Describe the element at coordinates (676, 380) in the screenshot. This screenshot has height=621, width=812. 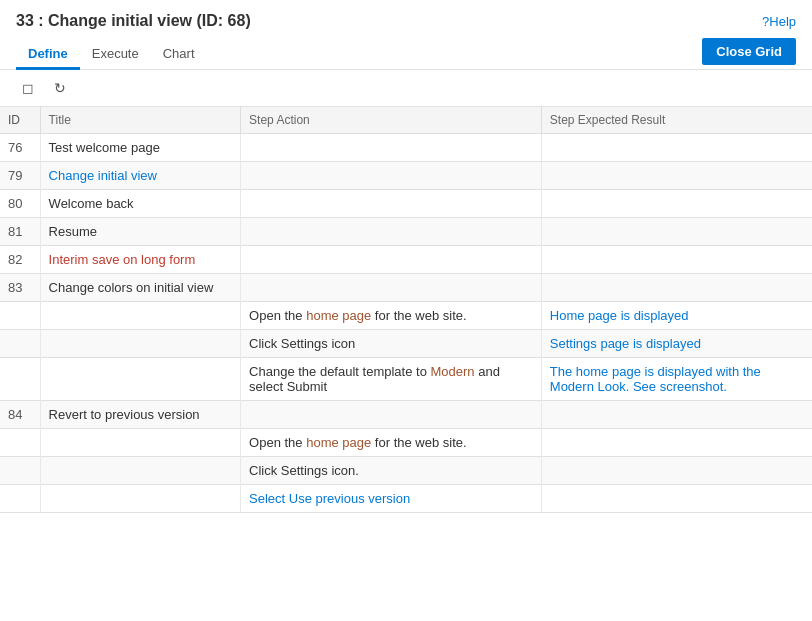
I see `cell-expected: The home page is displayed with the Mode…` at that location.